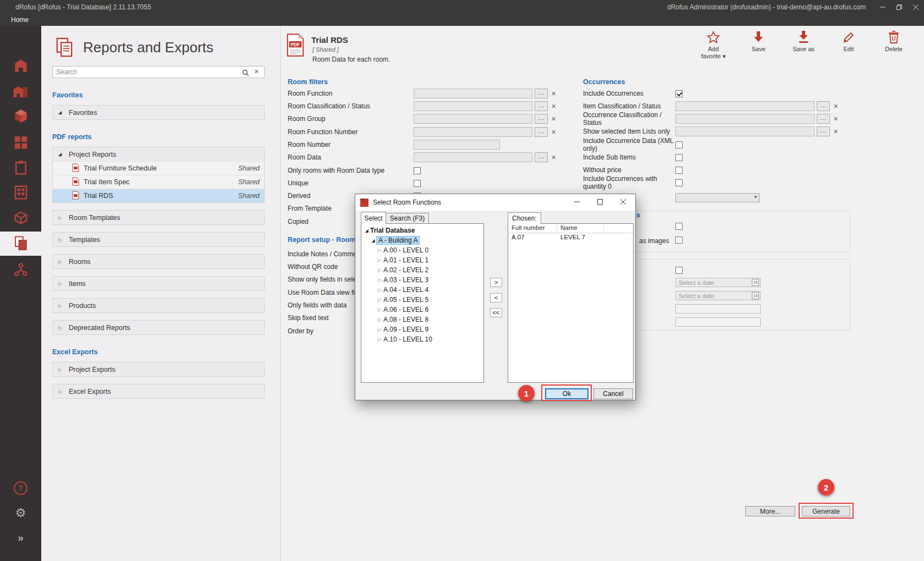  Describe the element at coordinates (553, 94) in the screenshot. I see `room-function-clear-icon: ✕` at that location.